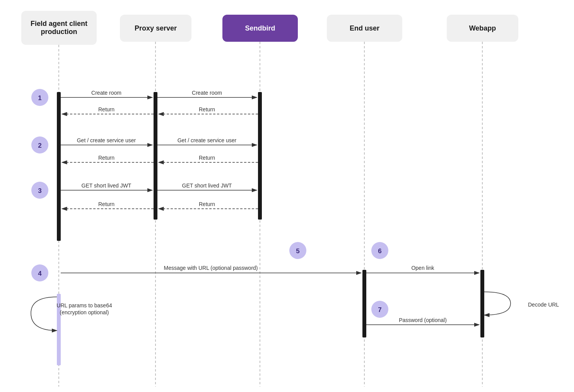  Describe the element at coordinates (260, 29) in the screenshot. I see `actor-label-sendbird: Sendbird` at that location.